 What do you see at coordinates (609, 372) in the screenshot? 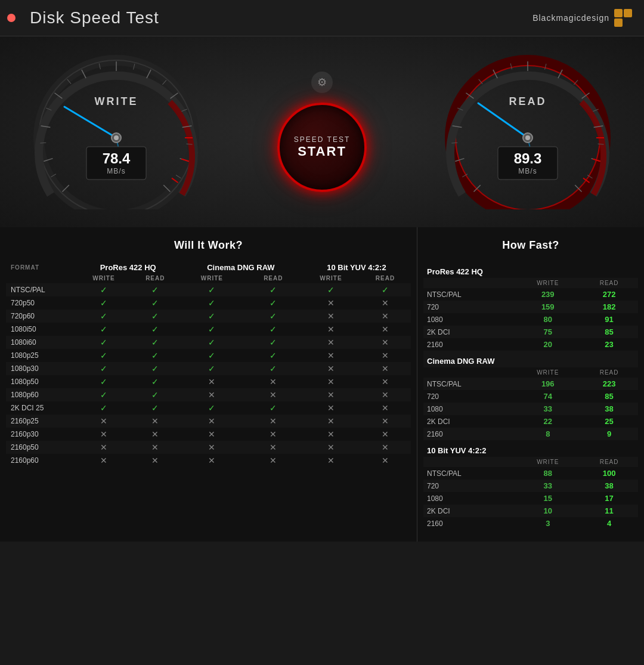
I see `fast-col-header: READ` at bounding box center [609, 372].